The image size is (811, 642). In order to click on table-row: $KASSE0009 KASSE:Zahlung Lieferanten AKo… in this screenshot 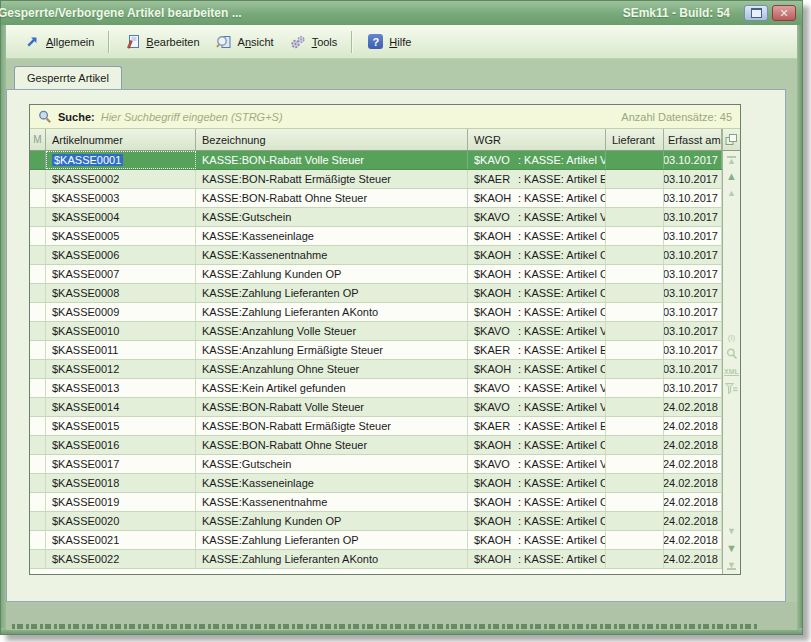, I will do `click(376, 312)`.